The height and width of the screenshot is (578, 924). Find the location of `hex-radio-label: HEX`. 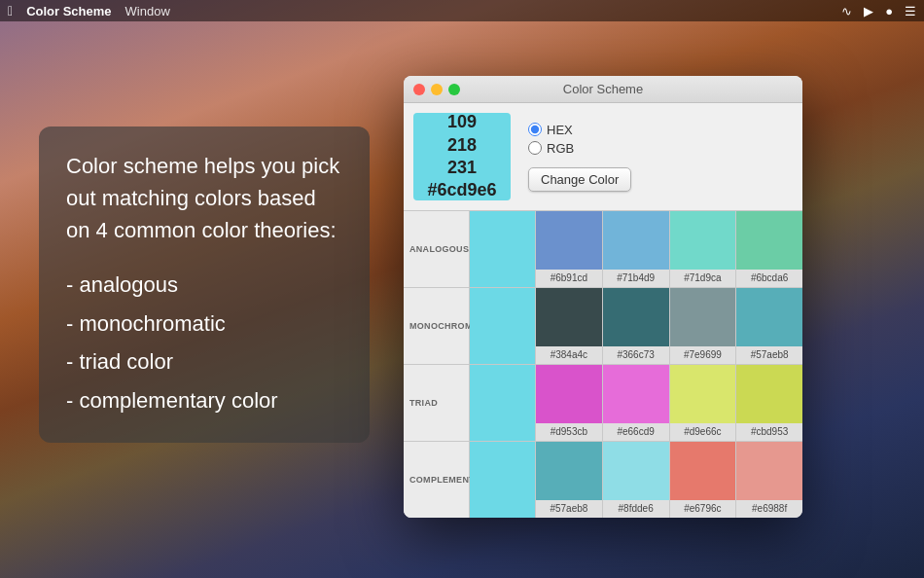

hex-radio-label: HEX is located at coordinates (580, 130).